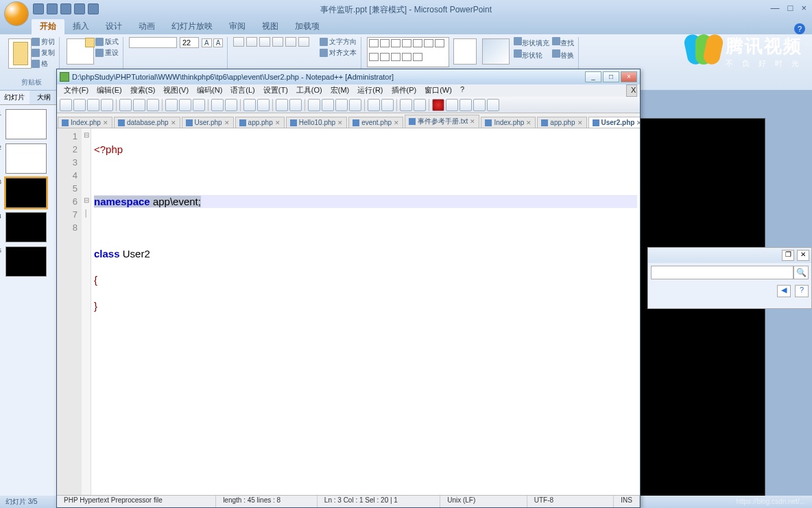  What do you see at coordinates (629, 77) in the screenshot?
I see `npp-close-button: ×` at bounding box center [629, 77].